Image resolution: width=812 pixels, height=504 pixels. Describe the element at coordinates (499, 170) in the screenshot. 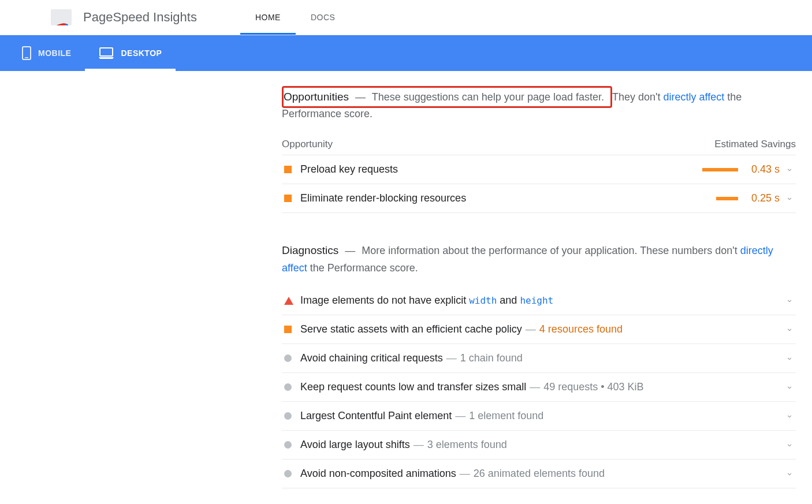

I see `opportunity-label: Preload key requests` at that location.